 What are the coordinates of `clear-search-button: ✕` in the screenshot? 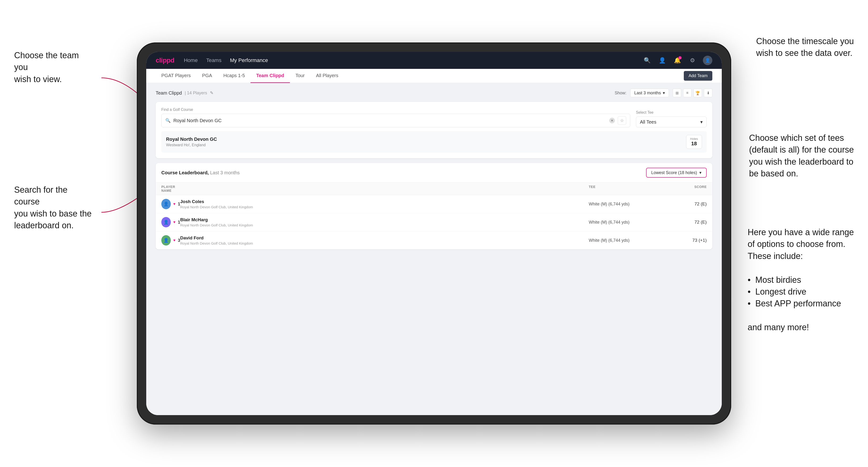 It's located at (612, 121).